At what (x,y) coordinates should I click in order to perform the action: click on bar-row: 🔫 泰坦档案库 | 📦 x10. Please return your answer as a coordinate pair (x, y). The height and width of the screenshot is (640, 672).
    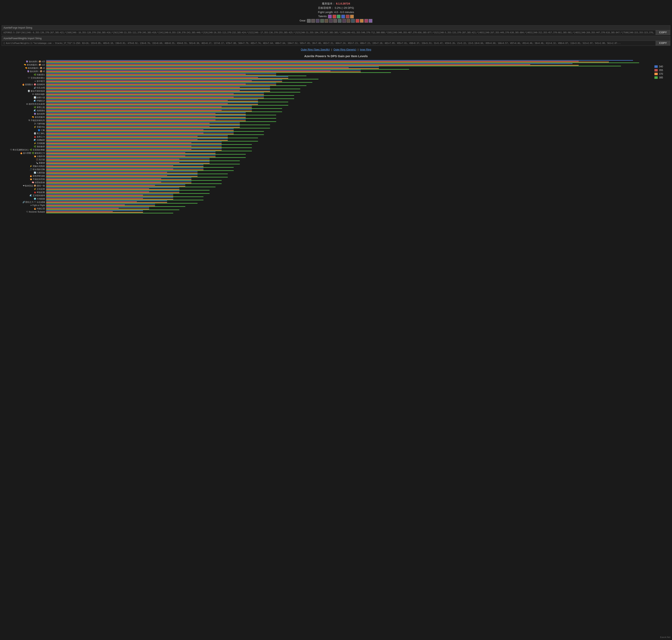
    Looking at the image, I should click on (327, 65).